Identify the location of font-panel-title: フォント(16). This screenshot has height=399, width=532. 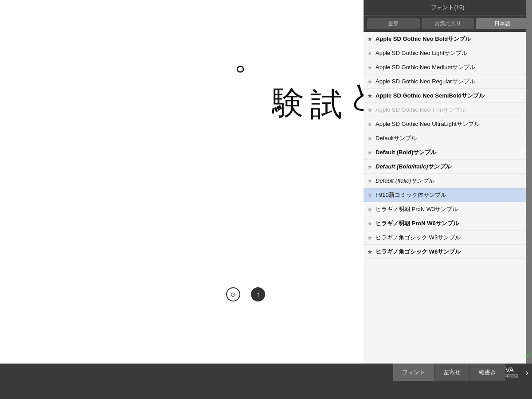
(448, 8).